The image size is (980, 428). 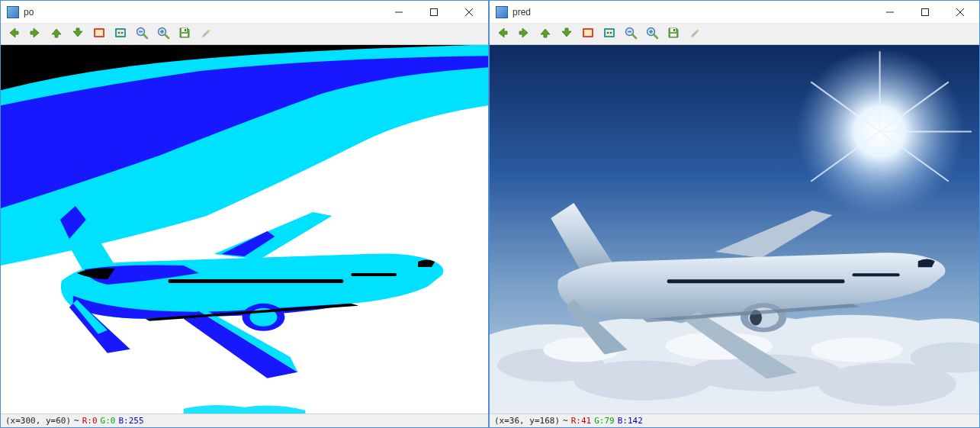 I want to click on status-b: B:142, so click(x=630, y=421).